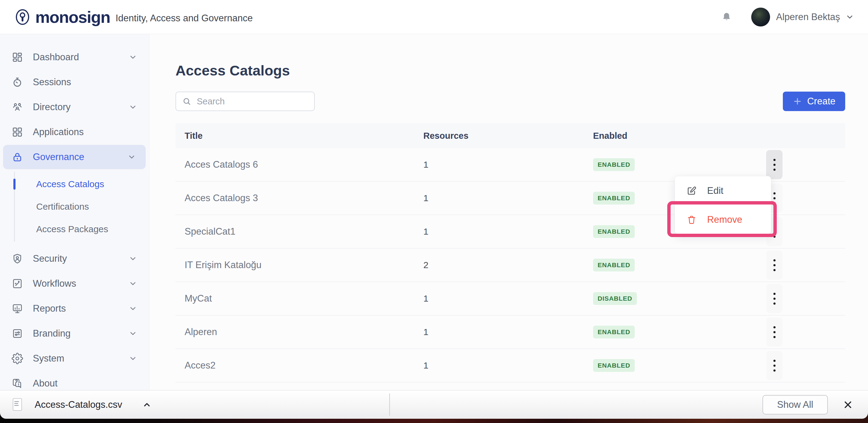 This screenshot has height=423, width=868. I want to click on column-header-enabled: Enabled, so click(680, 136).